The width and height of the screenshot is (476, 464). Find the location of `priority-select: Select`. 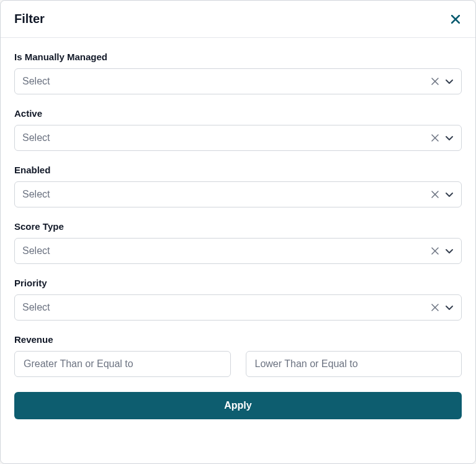

priority-select: Select is located at coordinates (238, 307).